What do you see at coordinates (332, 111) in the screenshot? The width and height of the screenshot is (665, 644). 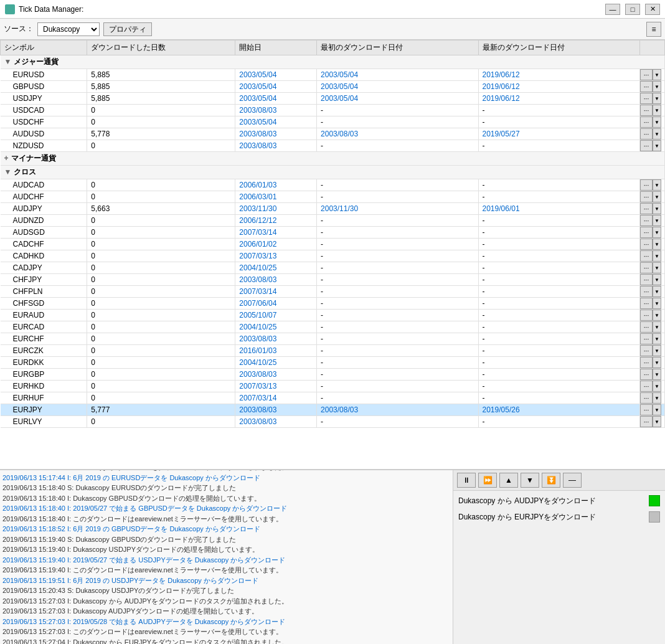 I see `table-row: USDCAD 0 2003/08/03 - - ··· ▼` at bounding box center [332, 111].